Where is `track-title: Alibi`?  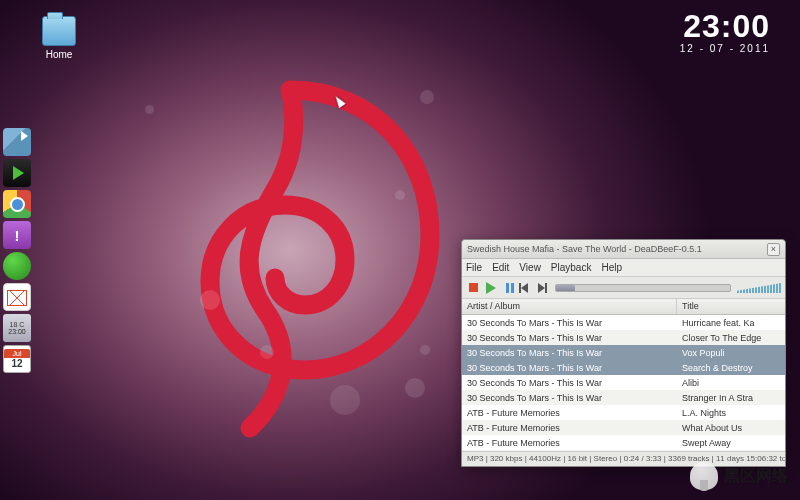 track-title: Alibi is located at coordinates (731, 383).